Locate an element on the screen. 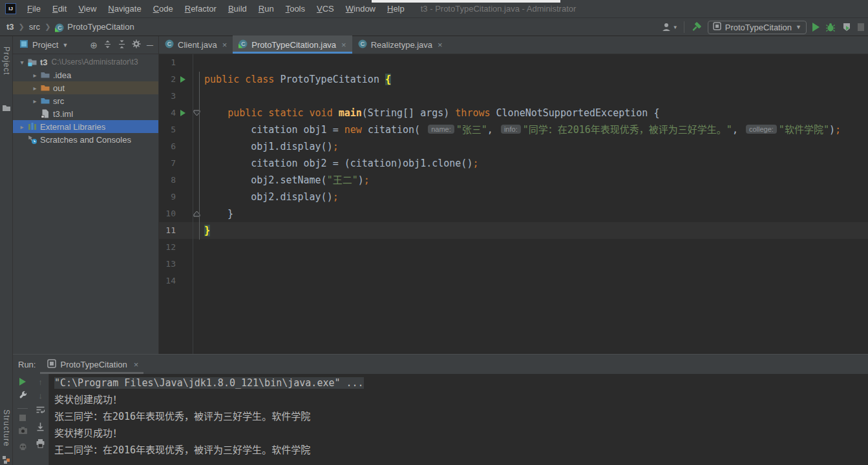 The height and width of the screenshot is (465, 868). scratches-icon is located at coordinates (32, 140).